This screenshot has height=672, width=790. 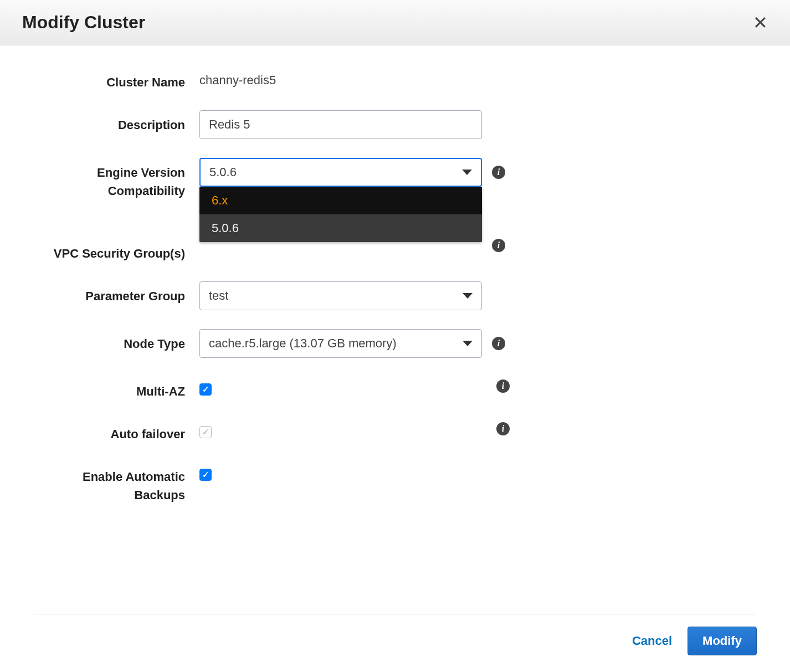 What do you see at coordinates (395, 23) in the screenshot?
I see `modal-header: Modify Cluster ✕` at bounding box center [395, 23].